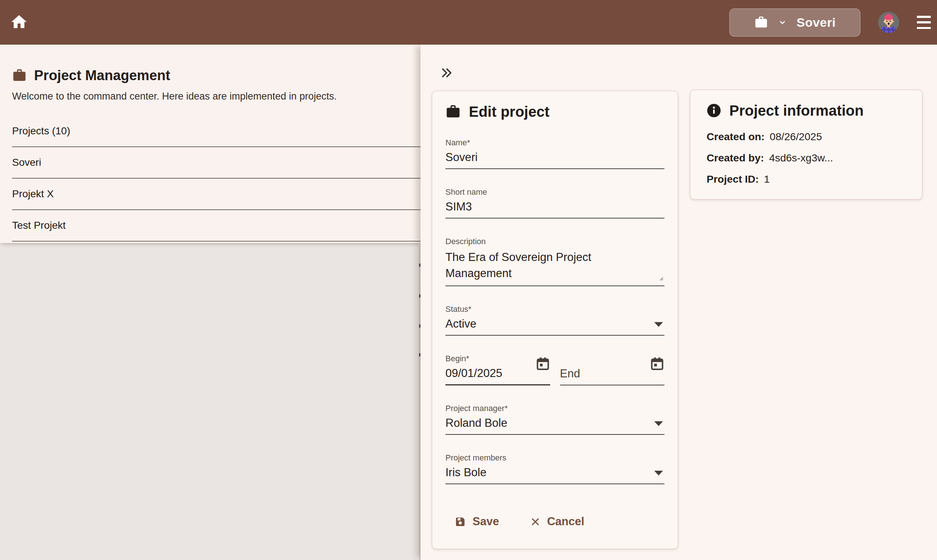 The height and width of the screenshot is (560, 937). I want to click on page-title: Project Management, so click(102, 75).